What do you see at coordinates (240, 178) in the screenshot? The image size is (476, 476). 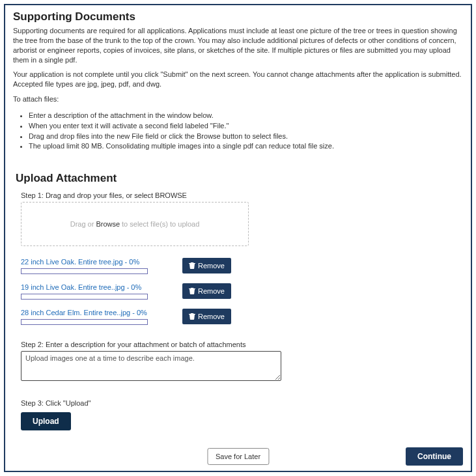 I see `upload-heading: Upload Attachment` at bounding box center [240, 178].